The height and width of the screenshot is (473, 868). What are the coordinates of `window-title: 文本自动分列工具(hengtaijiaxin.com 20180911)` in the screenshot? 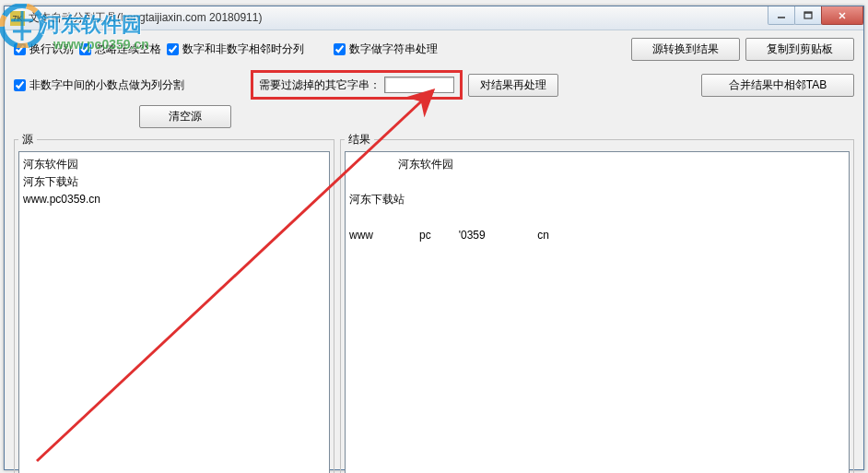 It's located at (146, 18).